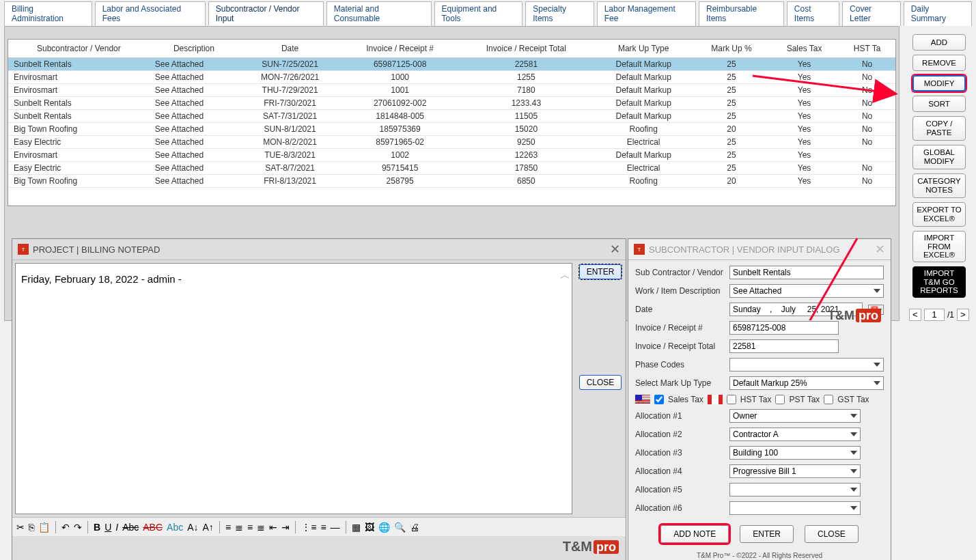  Describe the element at coordinates (452, 116) in the screenshot. I see `table-row: Sunbelt RentalsSee AttachedSAT-7/31/2021…` at that location.